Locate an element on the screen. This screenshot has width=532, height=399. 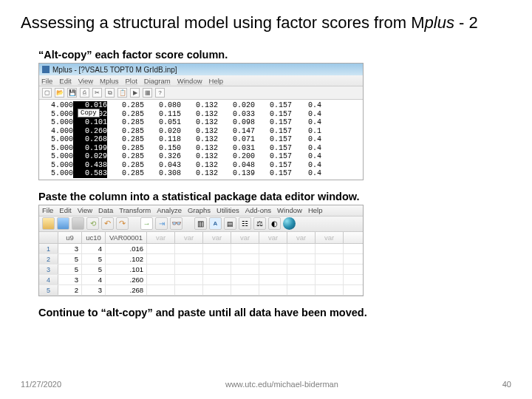
slide-title: Assessing a structural model using facto… is located at coordinates (266, 23).